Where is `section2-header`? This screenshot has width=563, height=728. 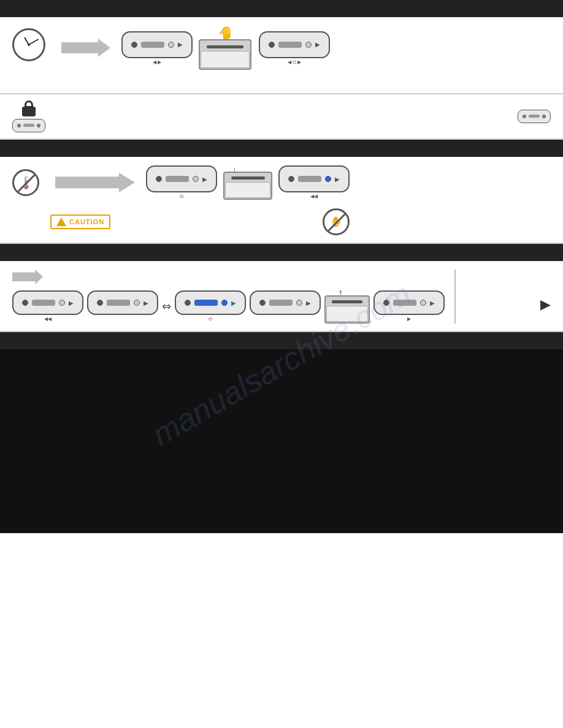 section2-header is located at coordinates (282, 148).